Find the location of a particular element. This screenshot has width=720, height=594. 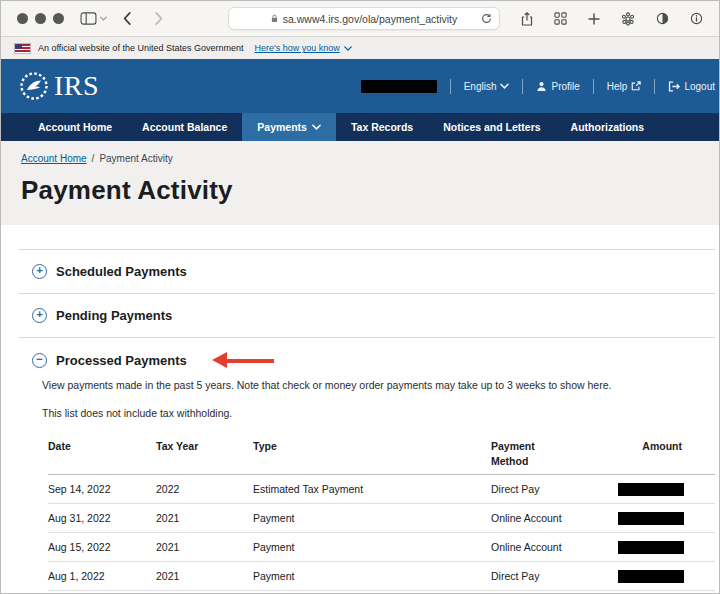

window-zoom-button is located at coordinates (58, 18).